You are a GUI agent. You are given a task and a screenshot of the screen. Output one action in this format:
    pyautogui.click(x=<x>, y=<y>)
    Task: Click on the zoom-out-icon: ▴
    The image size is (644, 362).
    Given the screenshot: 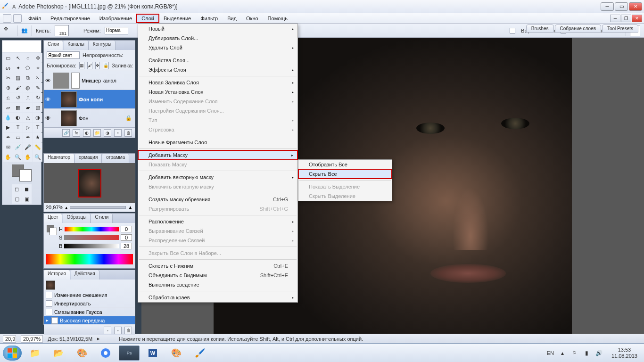 What is the action you would take?
    pyautogui.click(x=66, y=207)
    